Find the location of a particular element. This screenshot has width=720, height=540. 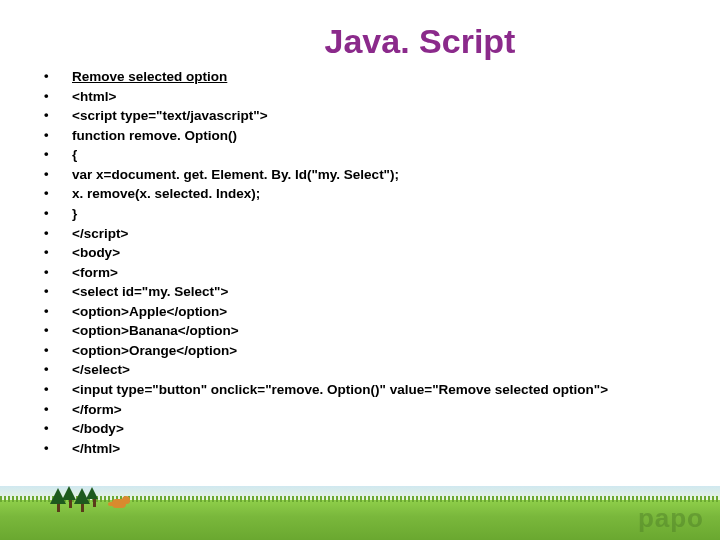

bullet-line: •</html> is located at coordinates (380, 449).